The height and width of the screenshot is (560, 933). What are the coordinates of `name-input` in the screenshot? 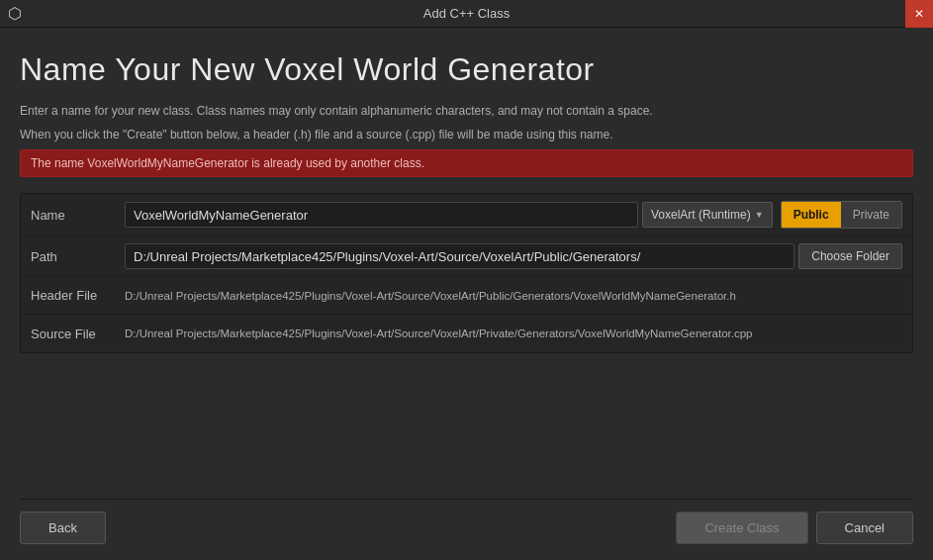 It's located at (382, 215).